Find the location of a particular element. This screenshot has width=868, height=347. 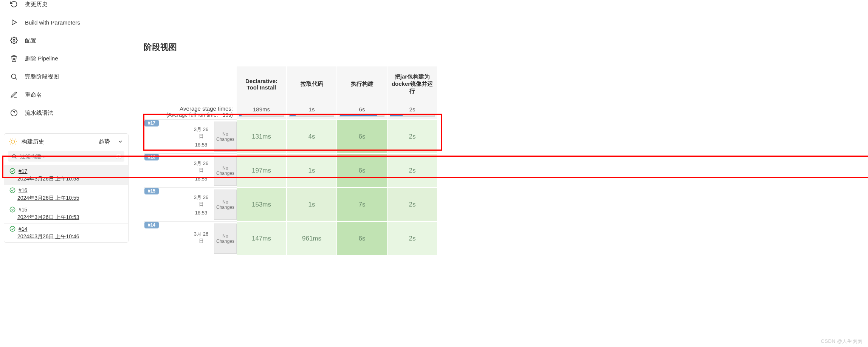

sidebar-item-fullstage: 完整阶段视图 is located at coordinates (66, 77).